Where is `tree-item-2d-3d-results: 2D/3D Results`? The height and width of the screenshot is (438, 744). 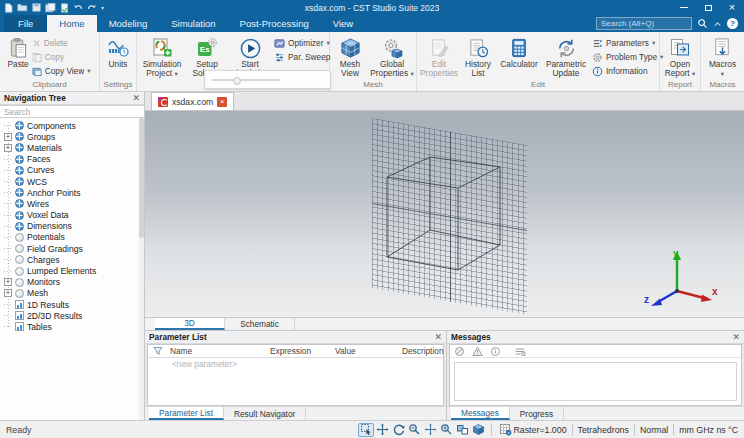
tree-item-2d-3d-results: 2D/3D Results is located at coordinates (72, 316).